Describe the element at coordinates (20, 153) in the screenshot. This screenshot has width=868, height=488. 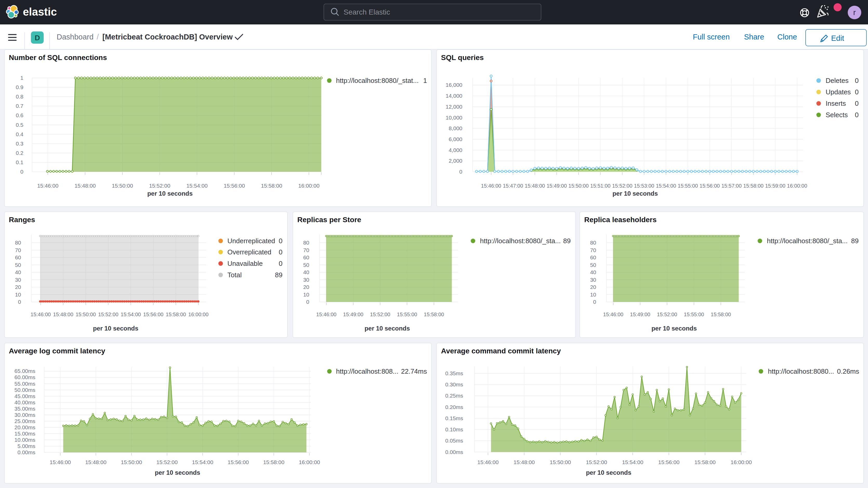
I see `svg-text: 0.2` at that location.